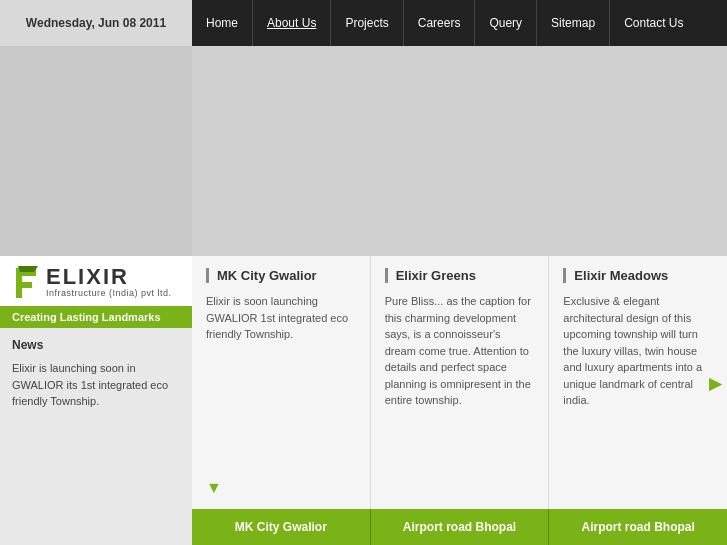 This screenshot has width=727, height=545. Describe the element at coordinates (109, 277) in the screenshot. I see `logo-brand: ELIXIR` at that location.